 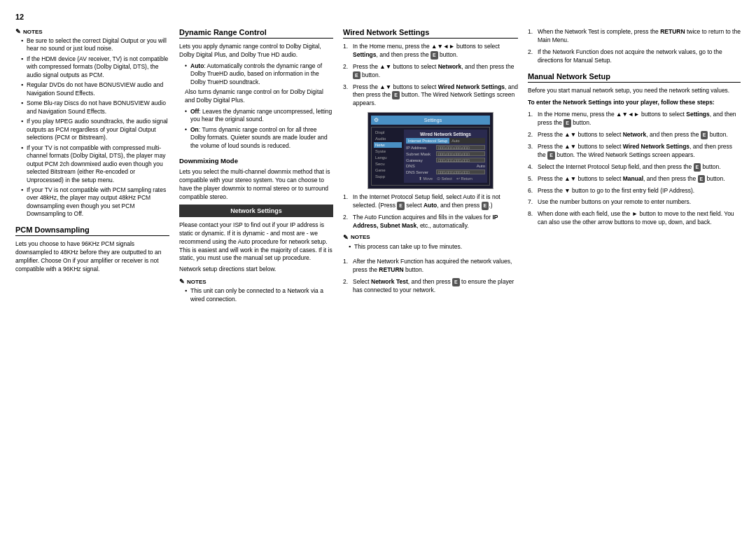 What do you see at coordinates (388, 176) in the screenshot?
I see `menu-item-supp: Supp` at bounding box center [388, 176].